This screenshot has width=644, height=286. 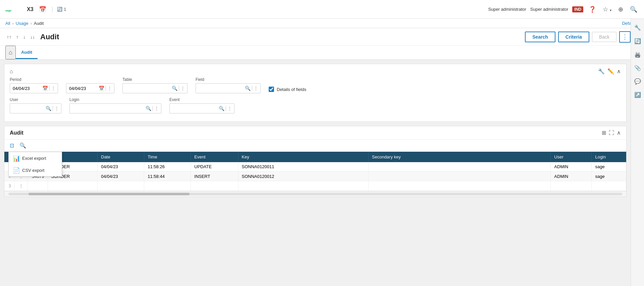 I want to click on row-3-login, so click(x=609, y=186).